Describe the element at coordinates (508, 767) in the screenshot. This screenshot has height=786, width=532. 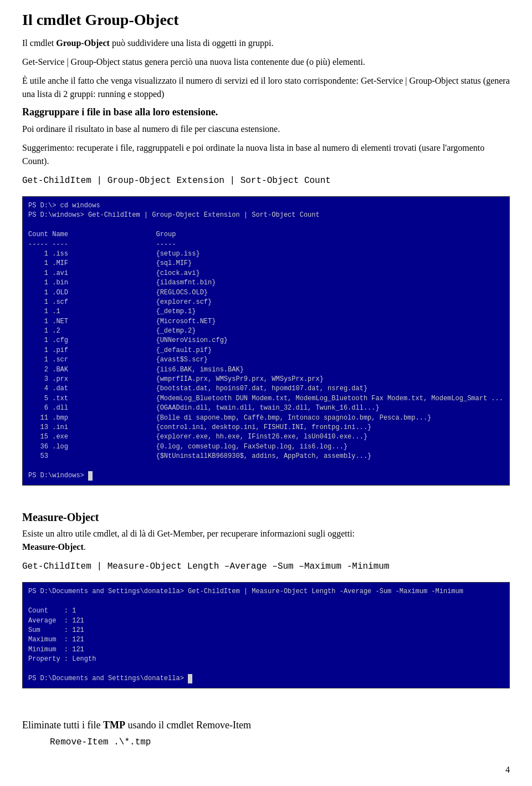
I see `page-number-text: 4` at that location.